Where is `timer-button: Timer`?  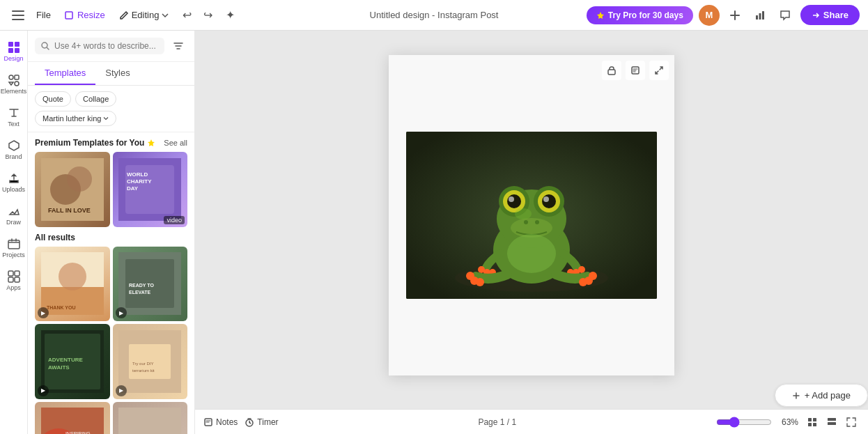 timer-button: Timer is located at coordinates (261, 422).